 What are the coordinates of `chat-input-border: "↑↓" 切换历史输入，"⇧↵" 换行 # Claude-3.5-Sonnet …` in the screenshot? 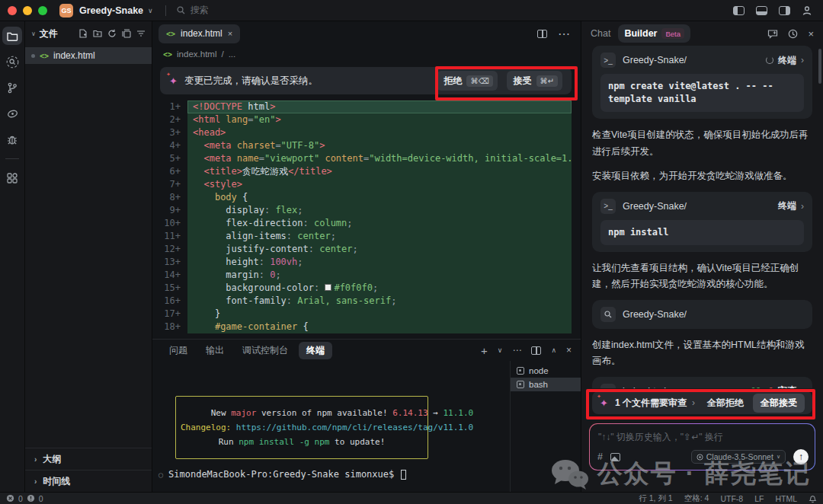 It's located at (703, 447).